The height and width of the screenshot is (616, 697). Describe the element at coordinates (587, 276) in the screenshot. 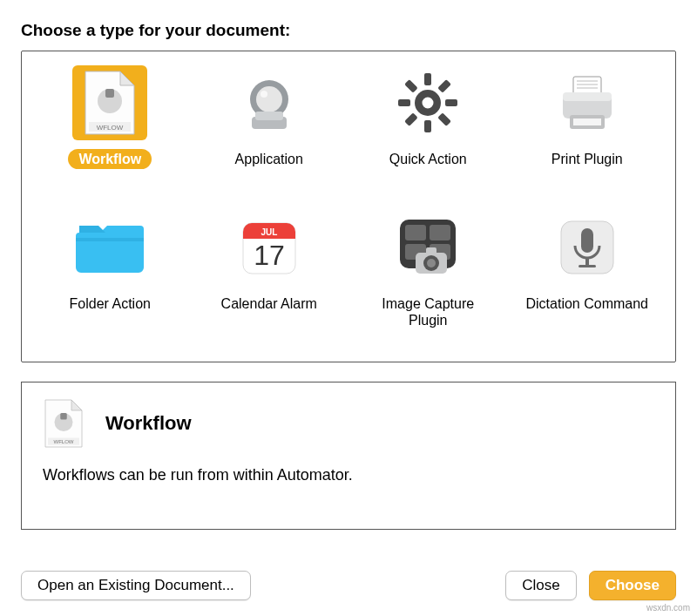

I see `type-dictation-command: Dictation Command` at that location.